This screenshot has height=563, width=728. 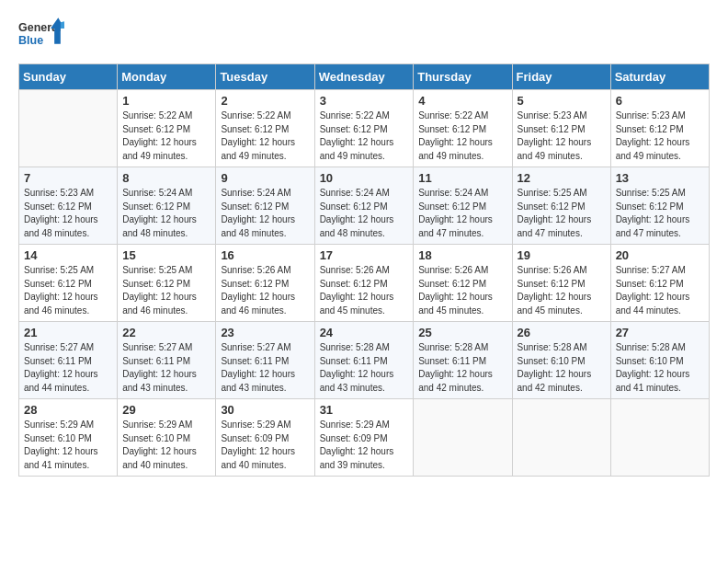 I want to click on day-cell: 31Sunrise: 5:29 AMSunset: 6:09 PMDayligh…, so click(x=364, y=438).